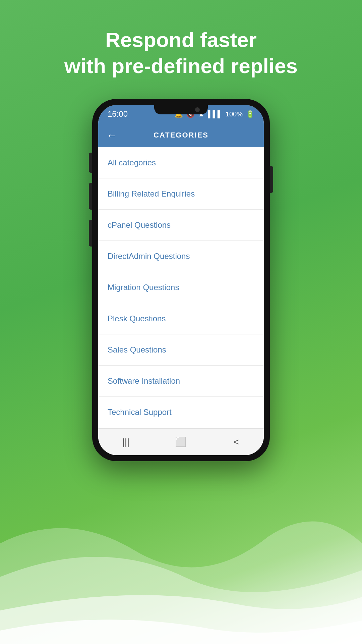 The height and width of the screenshot is (644, 362). What do you see at coordinates (181, 381) in the screenshot?
I see `list-item: Software Installation` at bounding box center [181, 381].